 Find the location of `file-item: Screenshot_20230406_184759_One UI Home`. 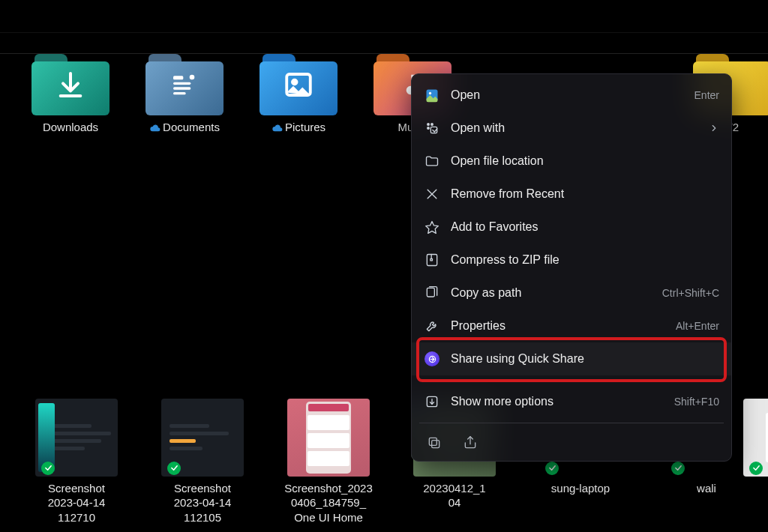

file-item: Screenshot_20230406_184759_One UI Home is located at coordinates (328, 462).